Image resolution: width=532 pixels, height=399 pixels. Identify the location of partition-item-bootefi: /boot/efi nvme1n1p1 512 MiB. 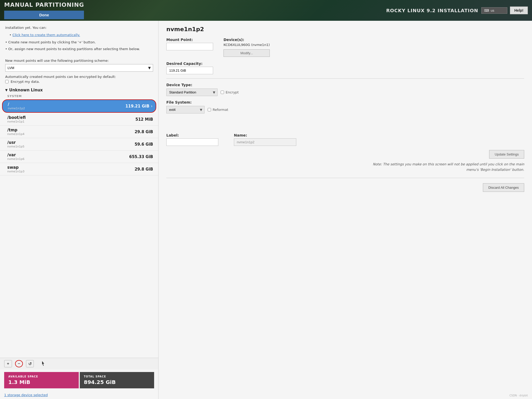
(79, 119).